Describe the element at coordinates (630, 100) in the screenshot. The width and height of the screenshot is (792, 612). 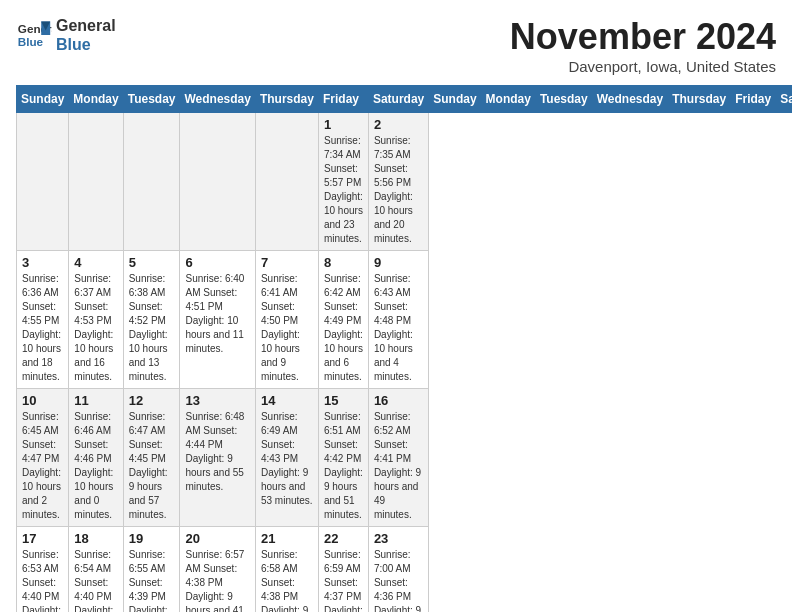
I see `col-header-wednesday: Wednesday` at that location.